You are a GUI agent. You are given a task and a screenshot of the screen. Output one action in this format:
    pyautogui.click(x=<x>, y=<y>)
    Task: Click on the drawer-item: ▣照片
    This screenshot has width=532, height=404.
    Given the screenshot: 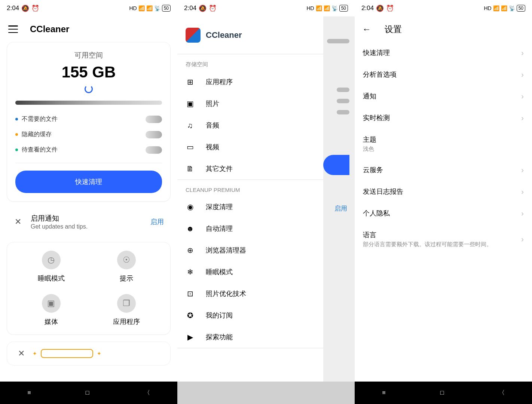 What is the action you would take?
    pyautogui.click(x=250, y=104)
    